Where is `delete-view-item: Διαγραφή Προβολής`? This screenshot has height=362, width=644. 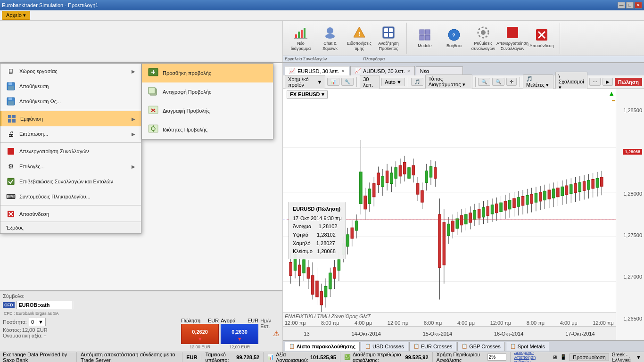
delete-view-item: Διαγραφή Προβολής is located at coordinates (207, 111).